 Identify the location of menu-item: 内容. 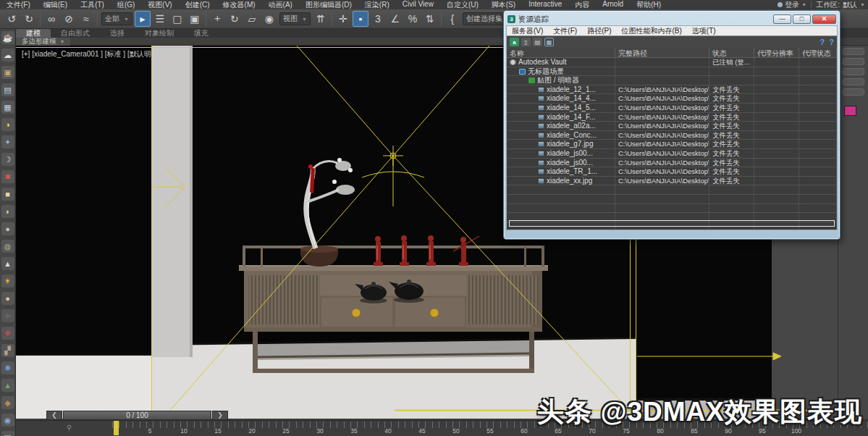
(582, 5).